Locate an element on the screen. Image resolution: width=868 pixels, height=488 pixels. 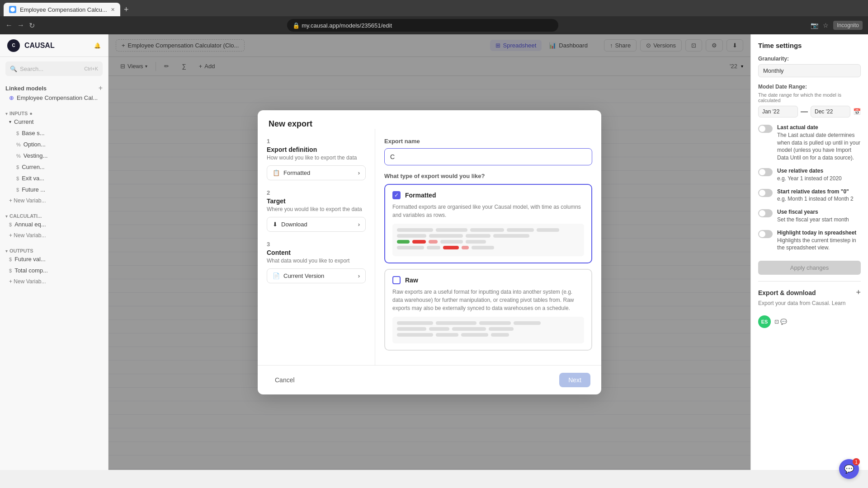
user-section: ES ⊡ 💬 is located at coordinates (809, 317).